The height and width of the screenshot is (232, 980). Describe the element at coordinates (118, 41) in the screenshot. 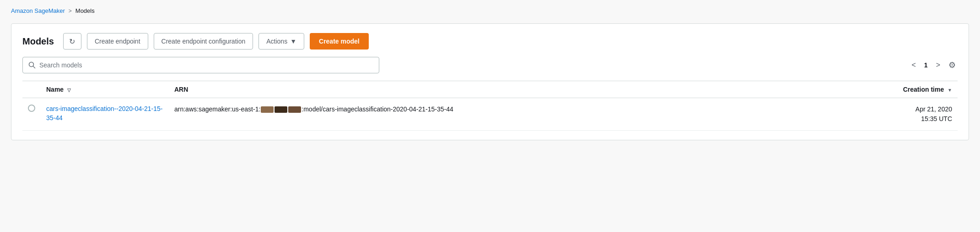

I see `create-endpoint-button: Create endpoint` at that location.